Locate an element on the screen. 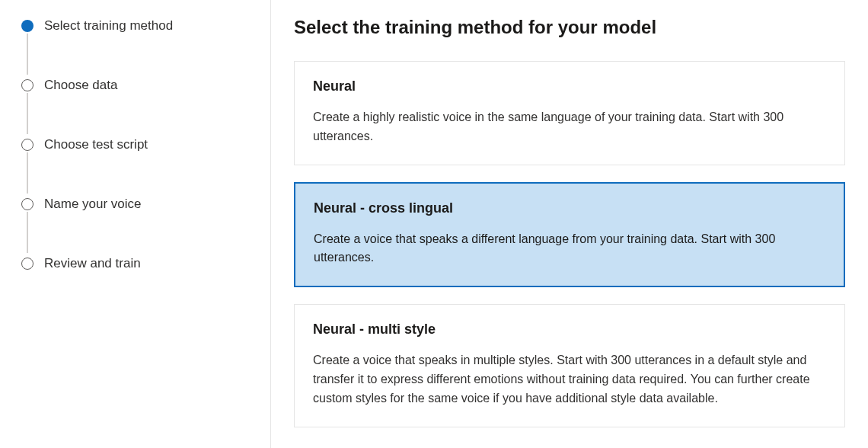  step-select-training-method: Select training method is located at coordinates (136, 26).